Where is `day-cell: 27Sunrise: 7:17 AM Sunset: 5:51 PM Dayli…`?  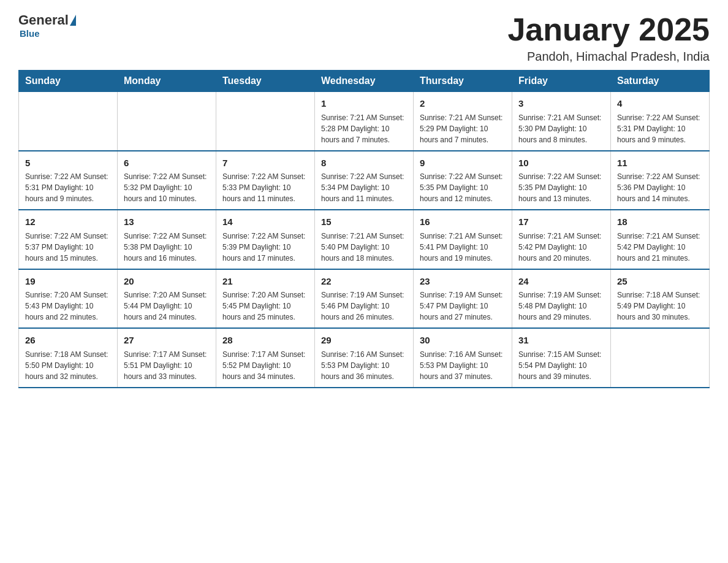
day-cell: 27Sunrise: 7:17 AM Sunset: 5:51 PM Dayli… is located at coordinates (167, 358).